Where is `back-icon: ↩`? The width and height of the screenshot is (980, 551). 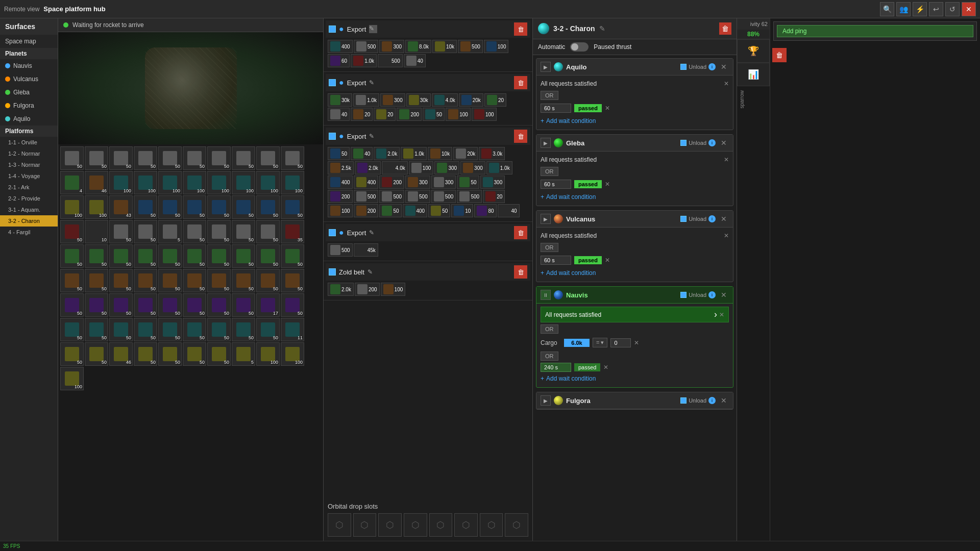
back-icon: ↩ is located at coordinates (936, 9).